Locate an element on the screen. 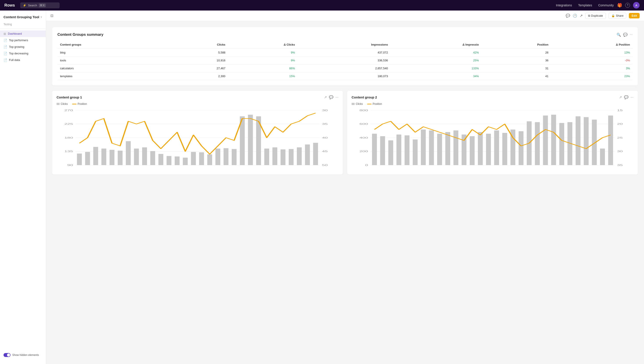 The image size is (644, 364). chart1-container: 270225180135903035404550 is located at coordinates (198, 139).